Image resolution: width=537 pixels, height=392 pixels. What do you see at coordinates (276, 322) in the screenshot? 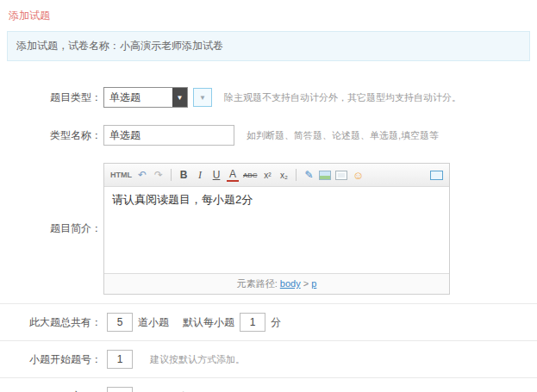
I see `default-score-unit: 分` at bounding box center [276, 322].